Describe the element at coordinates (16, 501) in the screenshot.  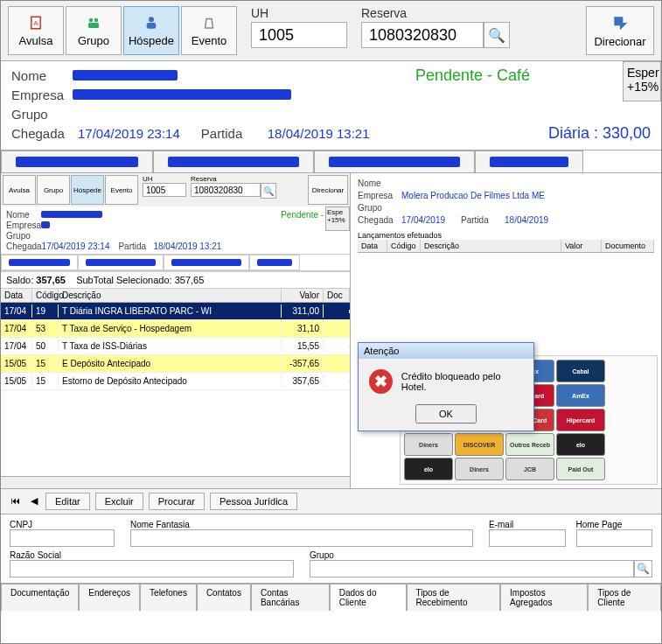
I see `nav-first-icon: ⏮` at that location.